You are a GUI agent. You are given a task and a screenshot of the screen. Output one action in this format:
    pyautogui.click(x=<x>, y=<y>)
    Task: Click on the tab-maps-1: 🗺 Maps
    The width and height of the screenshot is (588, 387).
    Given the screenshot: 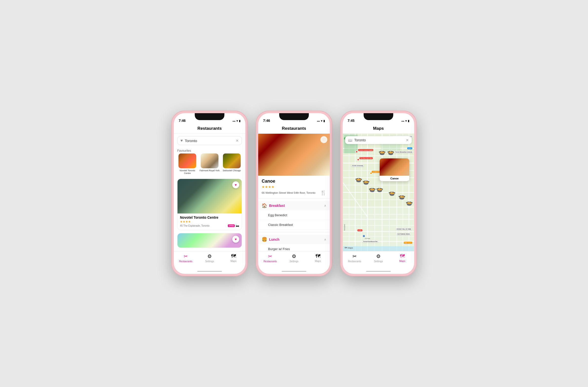 What is the action you would take?
    pyautogui.click(x=233, y=258)
    